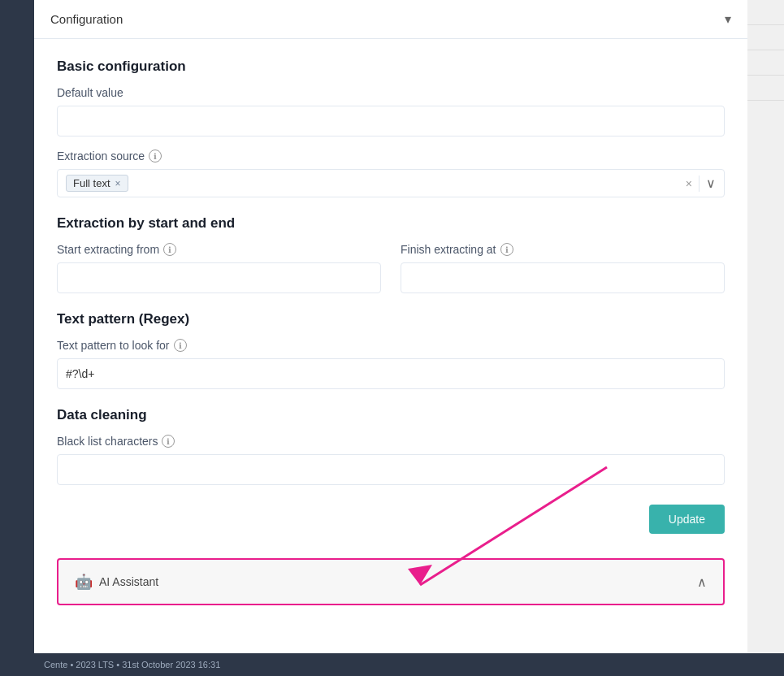 This screenshot has height=676, width=784. What do you see at coordinates (391, 268) in the screenshot?
I see `start-end-grid: Start extracting from ℹ Finish extractin…` at bounding box center [391, 268].